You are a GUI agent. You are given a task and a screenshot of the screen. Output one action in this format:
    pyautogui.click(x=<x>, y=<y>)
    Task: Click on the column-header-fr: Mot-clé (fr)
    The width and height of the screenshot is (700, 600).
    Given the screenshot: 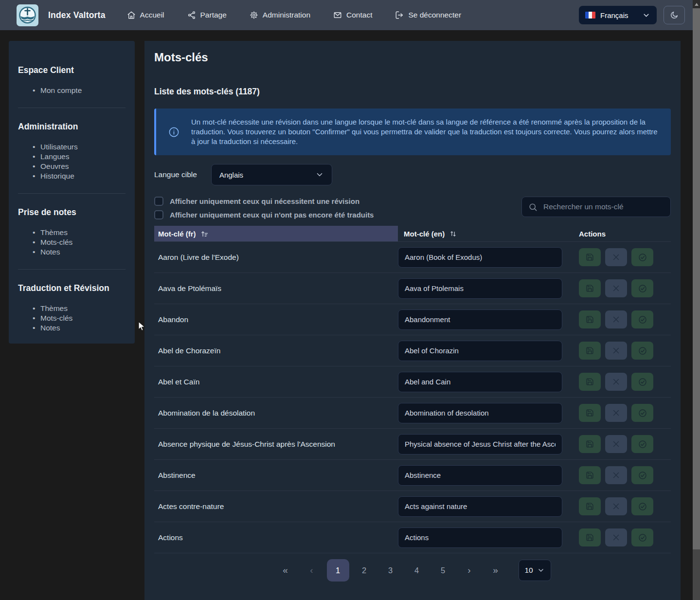 What is the action you would take?
    pyautogui.click(x=276, y=234)
    